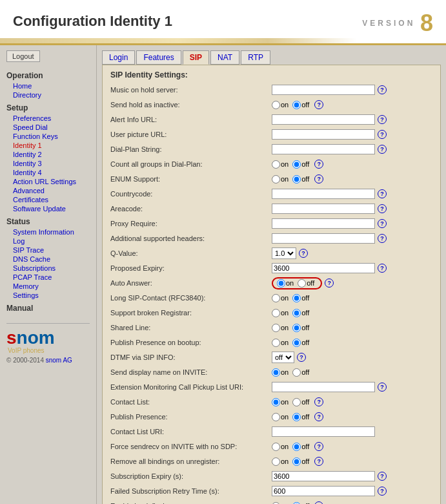 The image size is (446, 504). What do you see at coordinates (48, 268) in the screenshot?
I see `sidebar-link-subscriptions: Subscriptions` at bounding box center [48, 268].